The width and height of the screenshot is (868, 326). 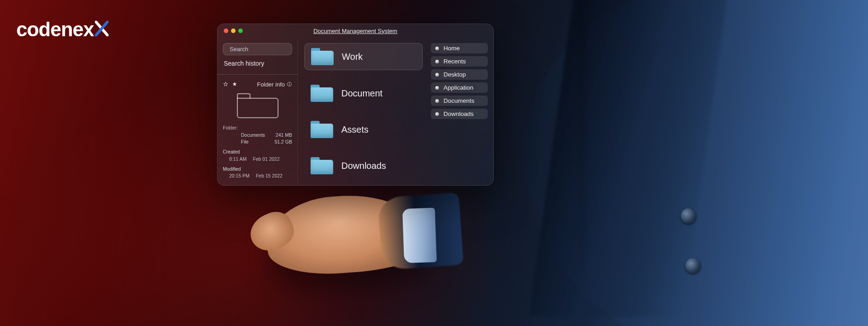 I want to click on meta-modified-time: 20:15 PM, so click(x=240, y=176).